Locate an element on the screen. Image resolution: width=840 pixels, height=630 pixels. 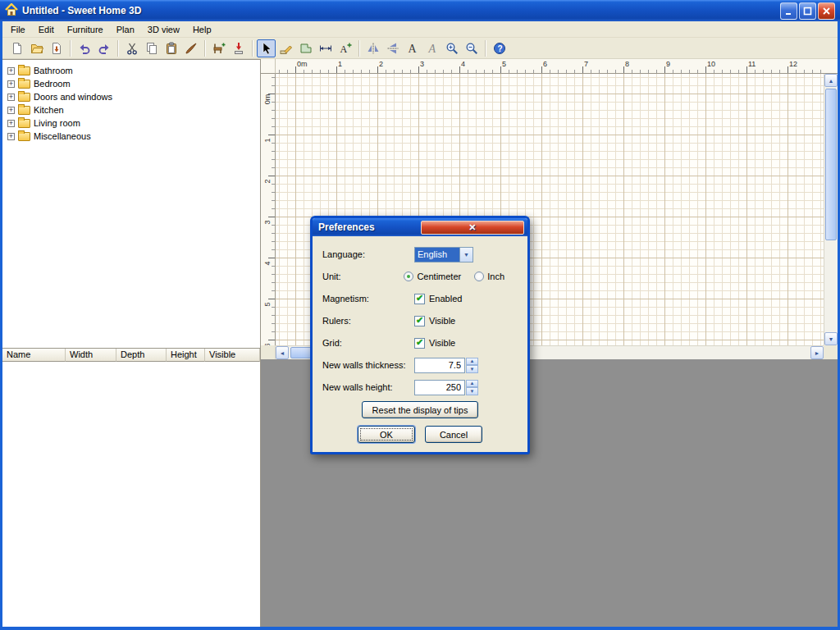
minimize-button is located at coordinates (789, 11).